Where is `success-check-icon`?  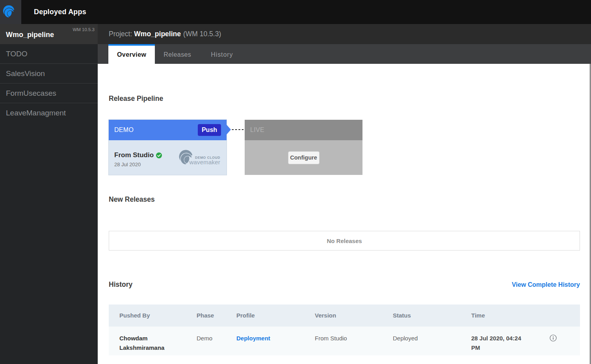
success-check-icon is located at coordinates (159, 155).